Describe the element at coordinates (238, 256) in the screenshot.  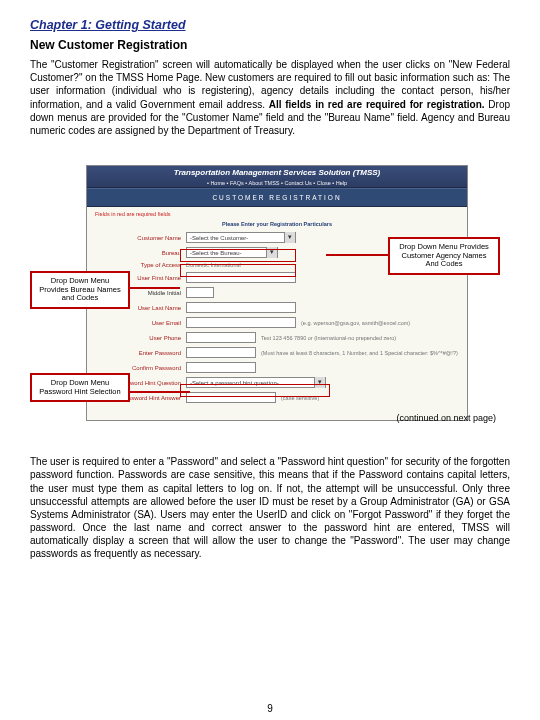
I see `highlight-customer-name` at that location.